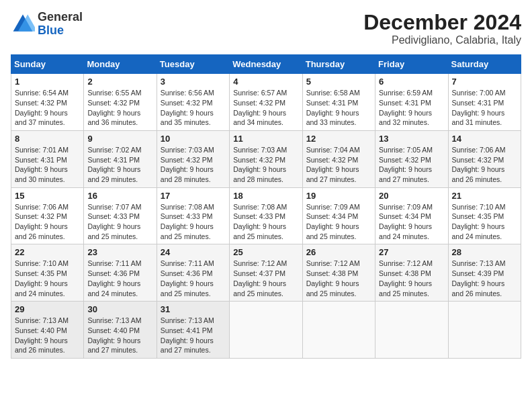  What do you see at coordinates (187, 165) in the screenshot?
I see `day-info: Sunrise: 7:03 AMSunset: 4:32 PMDaylight:…` at bounding box center [187, 165].